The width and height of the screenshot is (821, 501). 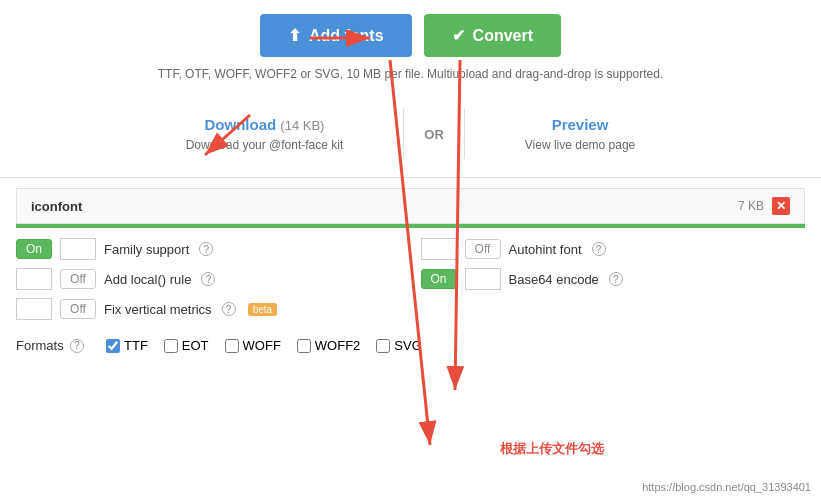 What do you see at coordinates (56, 206) in the screenshot?
I see `file-name: iconfont` at bounding box center [56, 206].